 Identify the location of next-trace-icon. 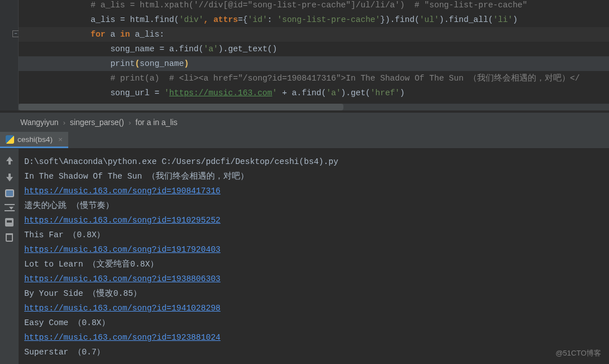
(10, 177).